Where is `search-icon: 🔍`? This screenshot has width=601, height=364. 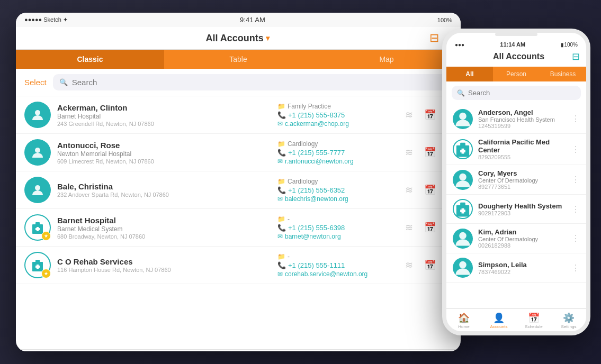
search-icon: 🔍 is located at coordinates (64, 83).